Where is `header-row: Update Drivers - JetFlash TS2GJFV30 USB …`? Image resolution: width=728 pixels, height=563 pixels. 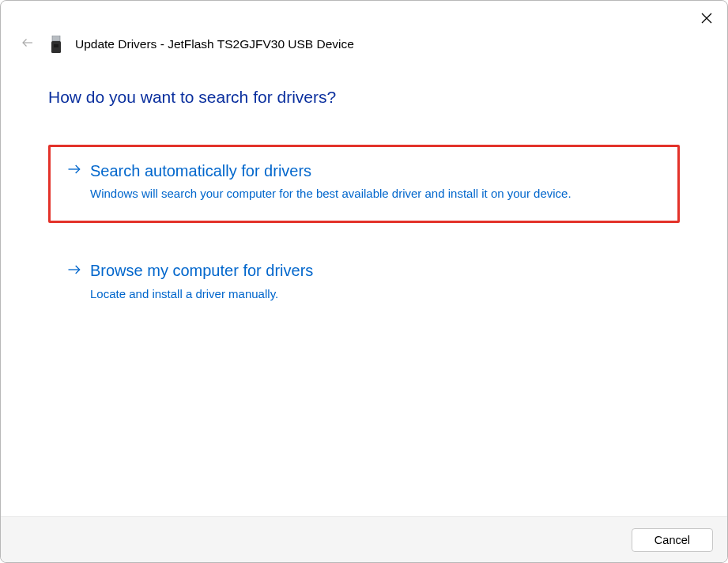 header-row: Update Drivers - JetFlash TS2GJFV30 USB … is located at coordinates (364, 50).